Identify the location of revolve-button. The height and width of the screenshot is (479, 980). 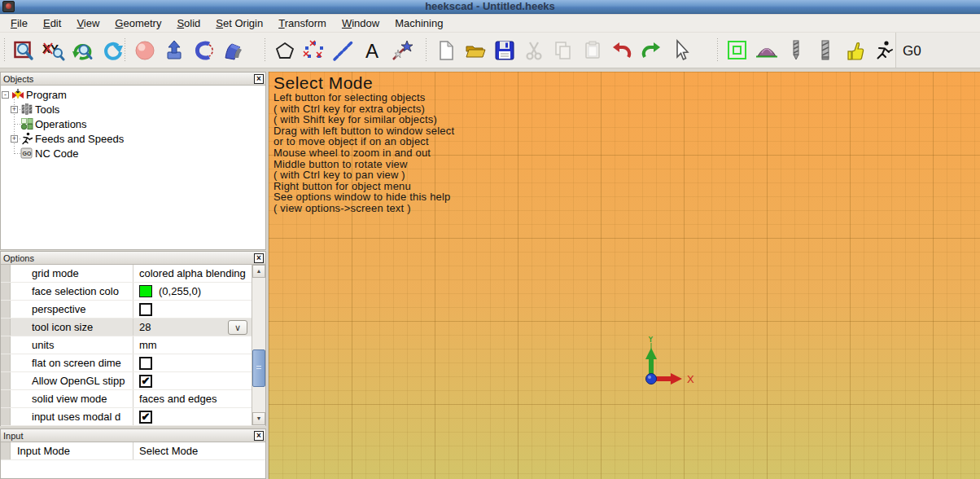
(203, 51).